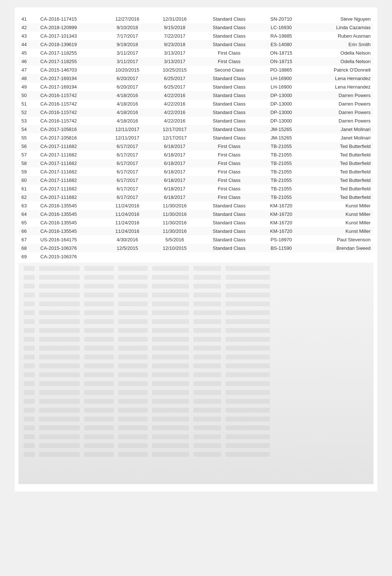  Describe the element at coordinates (196, 87) in the screenshot. I see `table-row: 49CA-2017-1691946/20/20176/25/2017Standa…` at that location.